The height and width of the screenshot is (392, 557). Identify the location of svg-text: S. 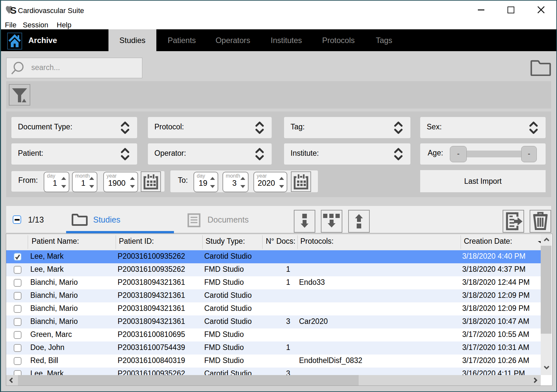
(13, 10).